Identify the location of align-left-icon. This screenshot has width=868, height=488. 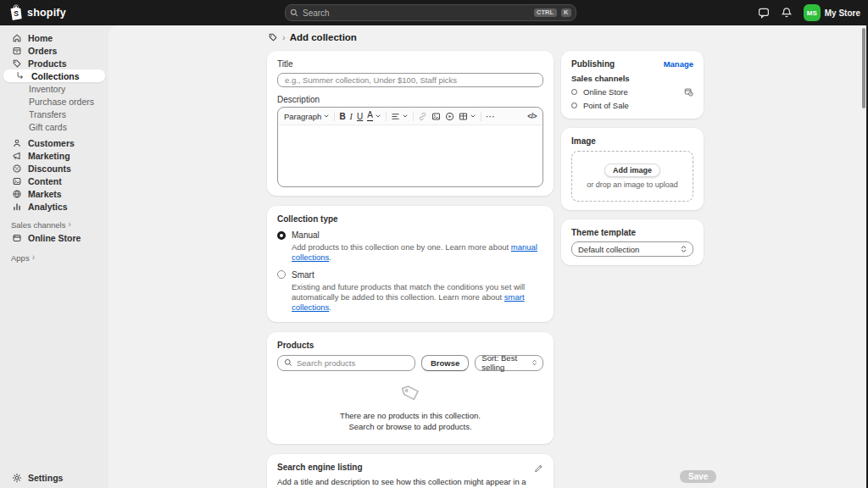
(395, 117).